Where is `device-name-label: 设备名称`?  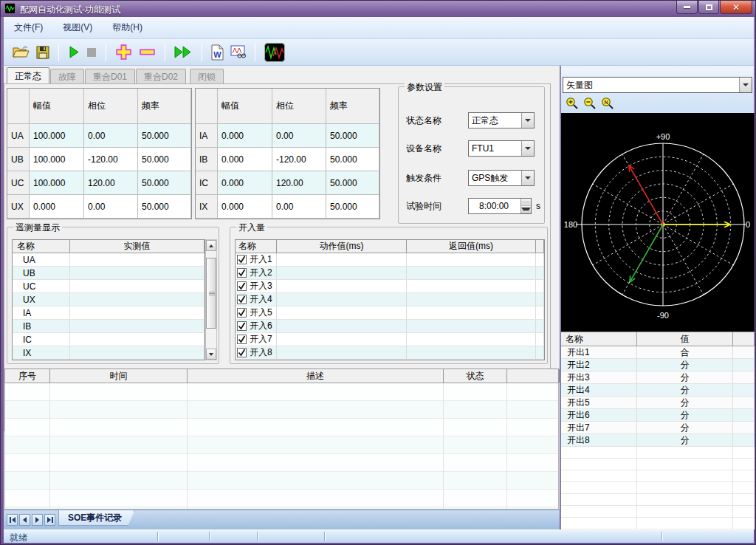 device-name-label: 设备名称 is located at coordinates (424, 148).